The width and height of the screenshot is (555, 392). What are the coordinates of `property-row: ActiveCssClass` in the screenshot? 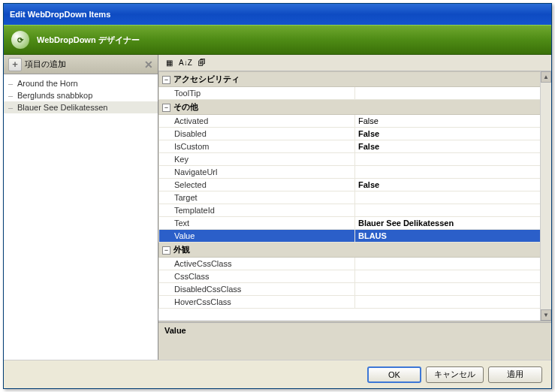 It's located at (355, 264).